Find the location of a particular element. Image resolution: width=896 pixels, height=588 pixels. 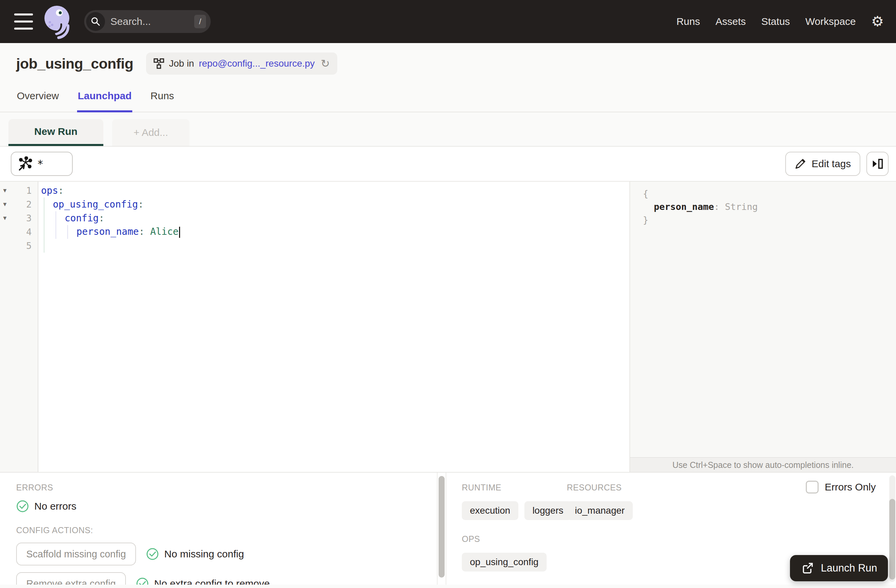

line-number: 1 is located at coordinates (23, 190).